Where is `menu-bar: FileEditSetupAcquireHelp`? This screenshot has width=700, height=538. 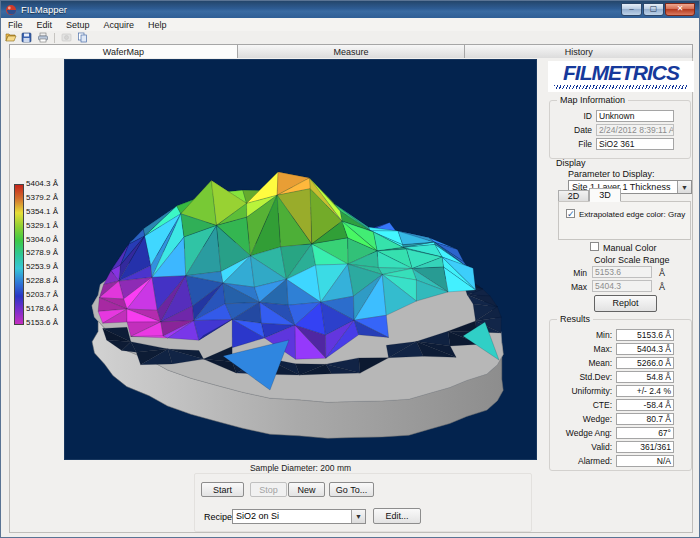 menu-bar: FileEditSetupAcquireHelp is located at coordinates (350, 24).